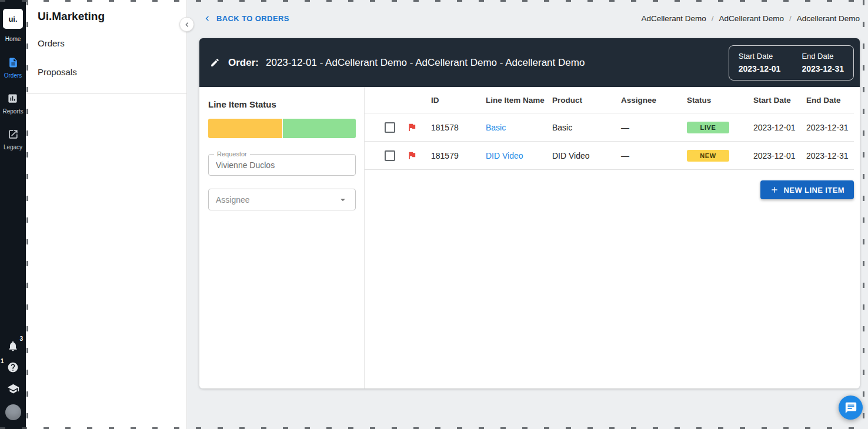 The height and width of the screenshot is (429, 868). I want to click on rail-home-label: Home, so click(13, 39).